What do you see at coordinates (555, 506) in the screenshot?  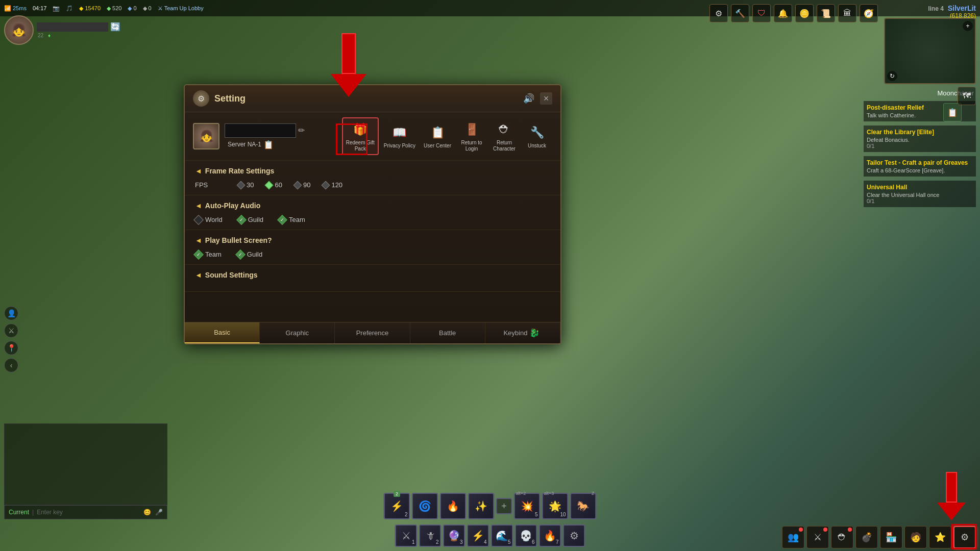 I see `skill-slot-alt3: alt+3 🌟 10` at bounding box center [555, 506].